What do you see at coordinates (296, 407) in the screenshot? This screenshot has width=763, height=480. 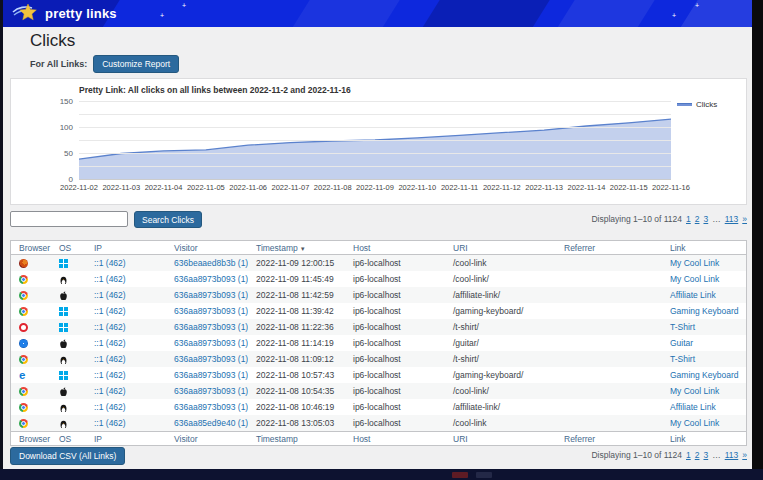 I see `timestamp-value: 2022-11-08 10:46:19` at bounding box center [296, 407].